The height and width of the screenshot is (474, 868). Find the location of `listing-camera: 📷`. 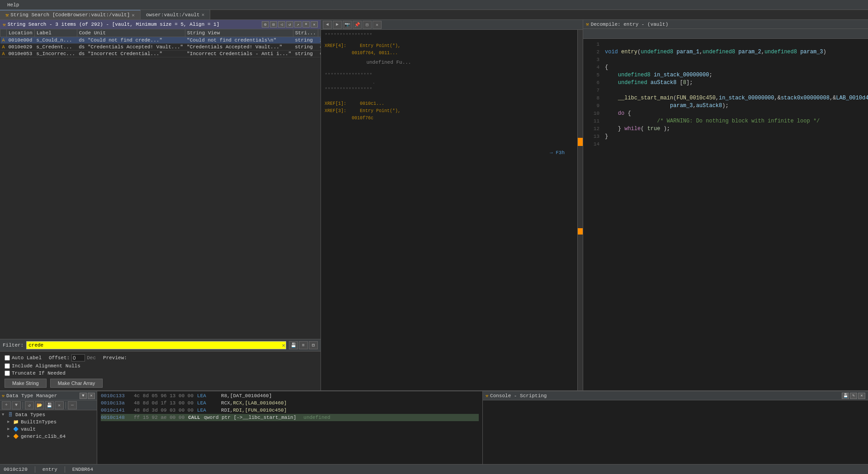

listing-camera: 📷 is located at coordinates (347, 25).